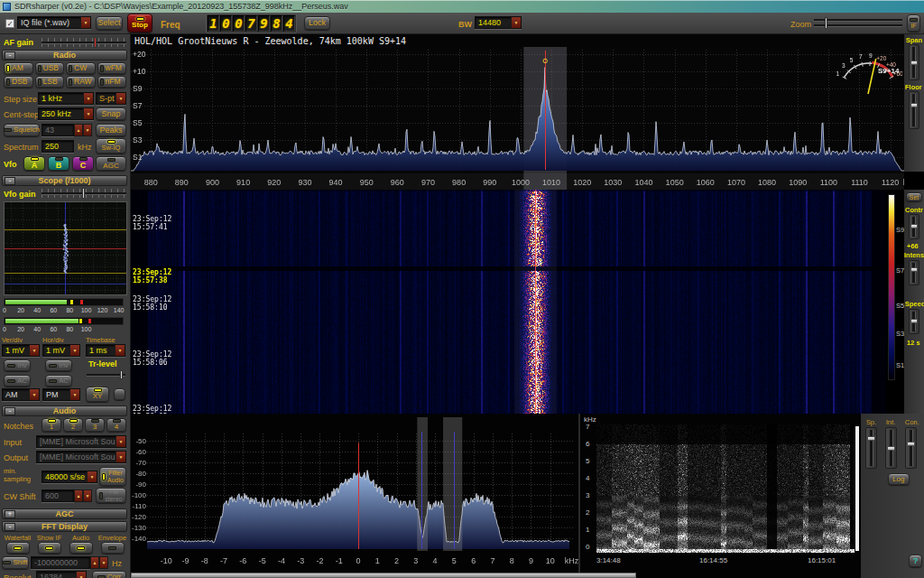 This screenshot has width=924, height=578. What do you see at coordinates (51, 424) in the screenshot?
I see `notch-button-1: 1` at bounding box center [51, 424].